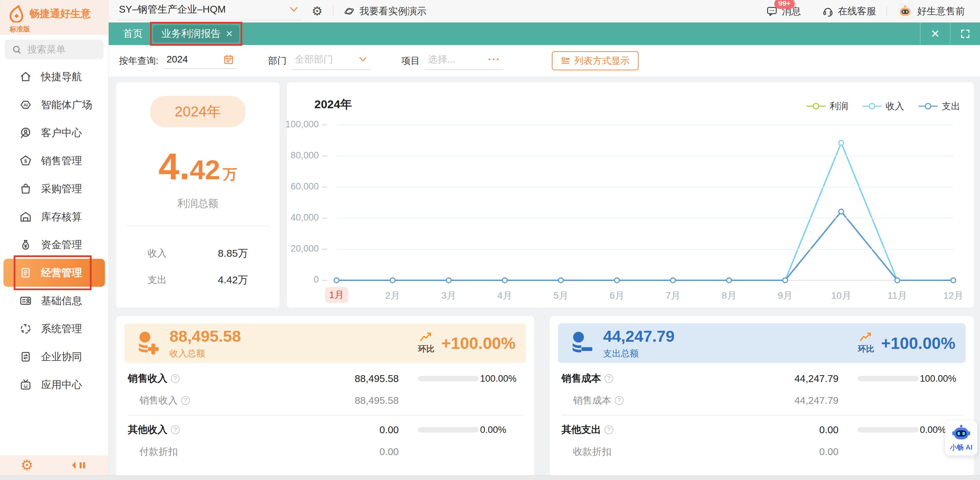  Describe the element at coordinates (595, 61) in the screenshot. I see `list-view-button: 列表方式显示` at that location.